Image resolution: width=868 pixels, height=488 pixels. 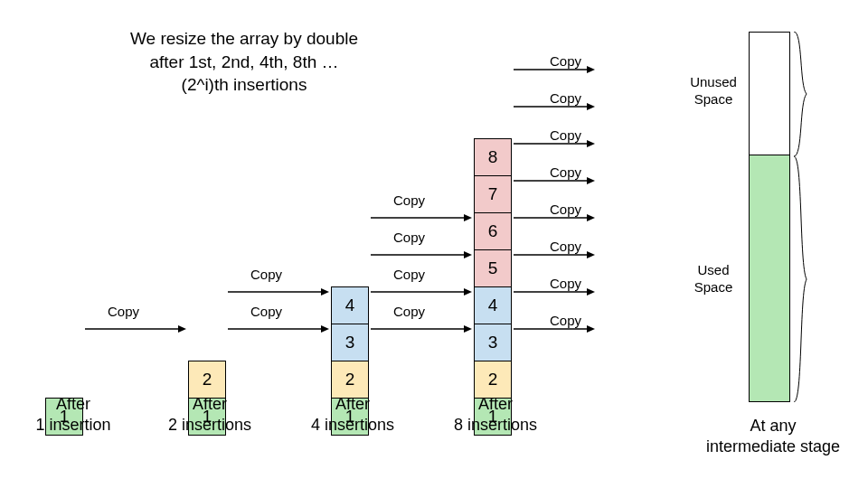 I want to click on stage-caption: After2 insertions, so click(x=210, y=416).